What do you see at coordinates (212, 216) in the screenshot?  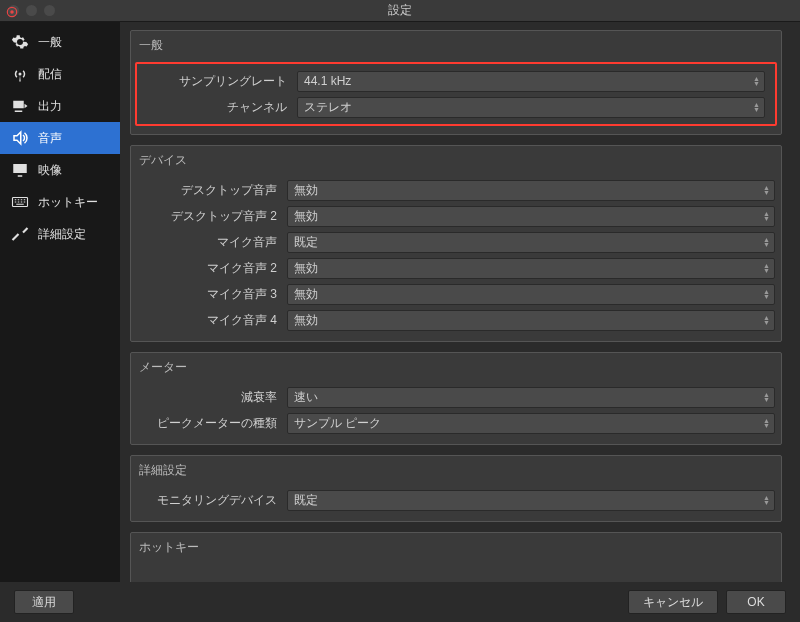 I see `desktop-audio2-label: デスクトップ音声 2` at bounding box center [212, 216].